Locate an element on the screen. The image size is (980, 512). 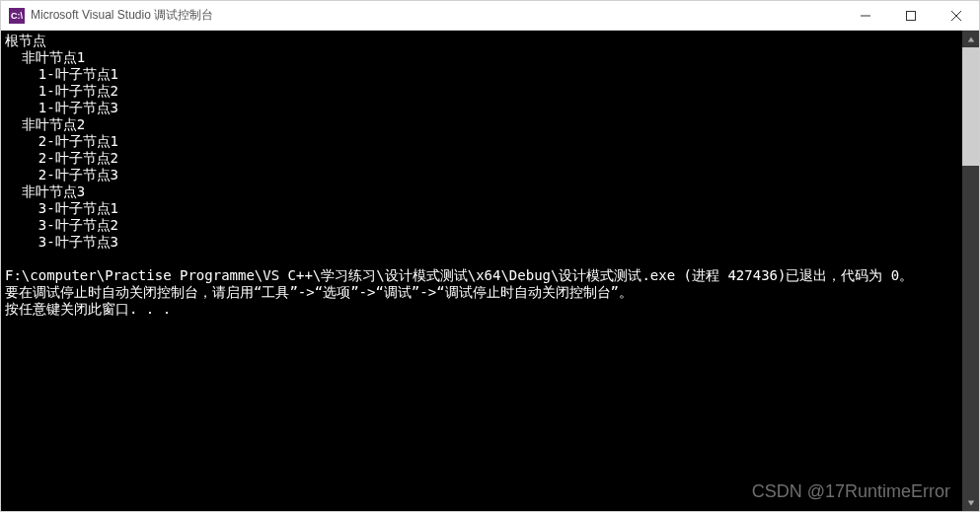
vs-console-icon: C:\ is located at coordinates (17, 16).